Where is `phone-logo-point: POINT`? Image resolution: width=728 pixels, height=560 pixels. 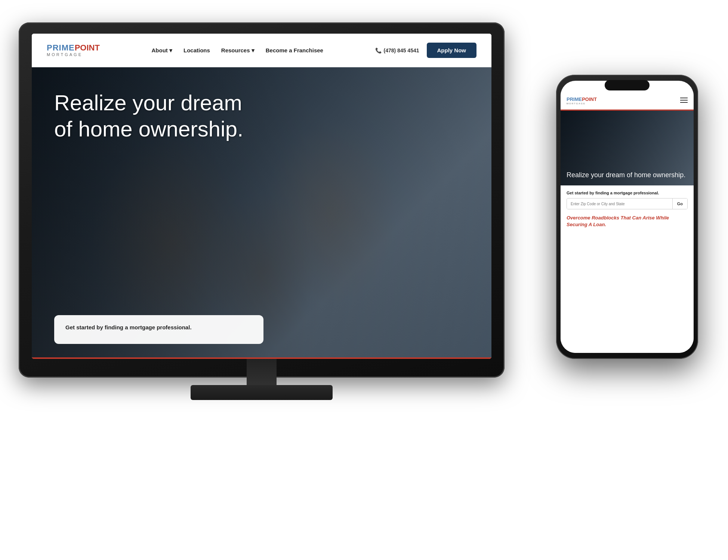 phone-logo-point: POINT is located at coordinates (589, 99).